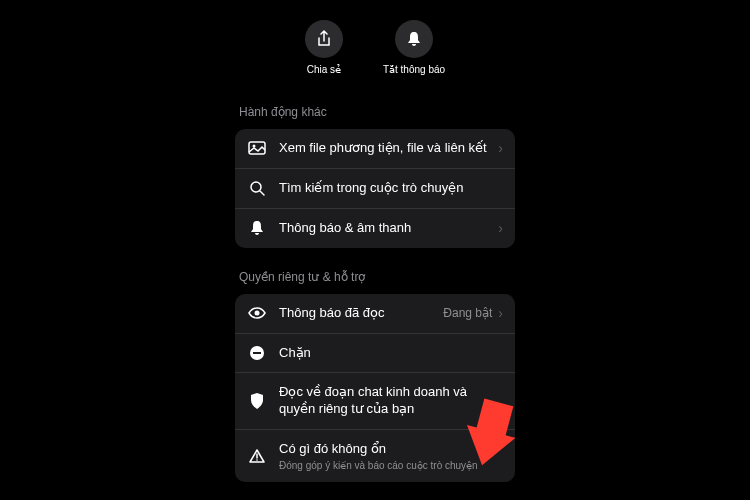 The width and height of the screenshot is (750, 500). Describe the element at coordinates (468, 313) in the screenshot. I see `row-read-receipts-value: Đang bật` at that location.